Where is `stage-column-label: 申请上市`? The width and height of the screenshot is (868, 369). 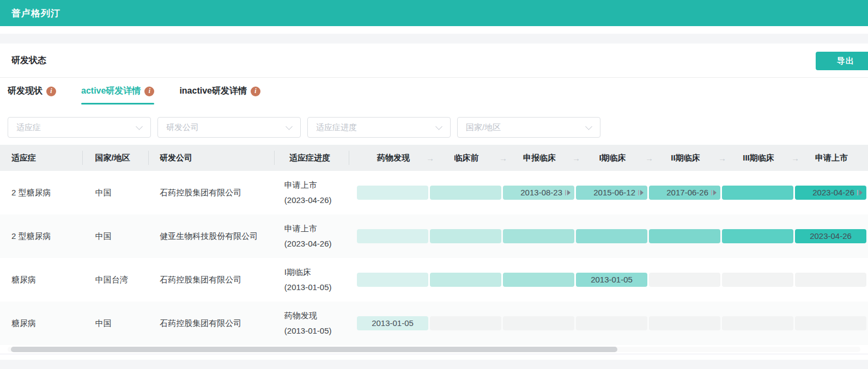 stage-column-label: 申请上市 is located at coordinates (831, 158).